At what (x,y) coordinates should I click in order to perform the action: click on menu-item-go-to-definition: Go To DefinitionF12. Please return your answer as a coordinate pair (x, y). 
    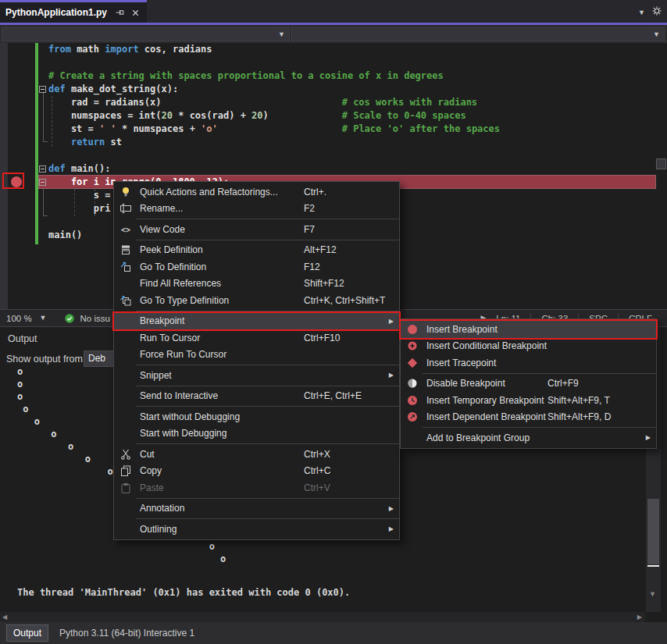
    Looking at the image, I should click on (256, 267).